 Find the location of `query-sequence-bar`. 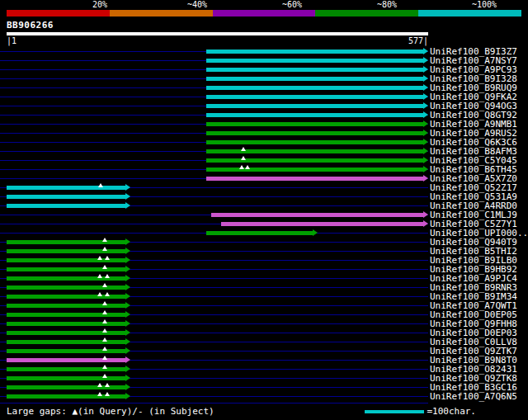

query-sequence-bar is located at coordinates (218, 34).